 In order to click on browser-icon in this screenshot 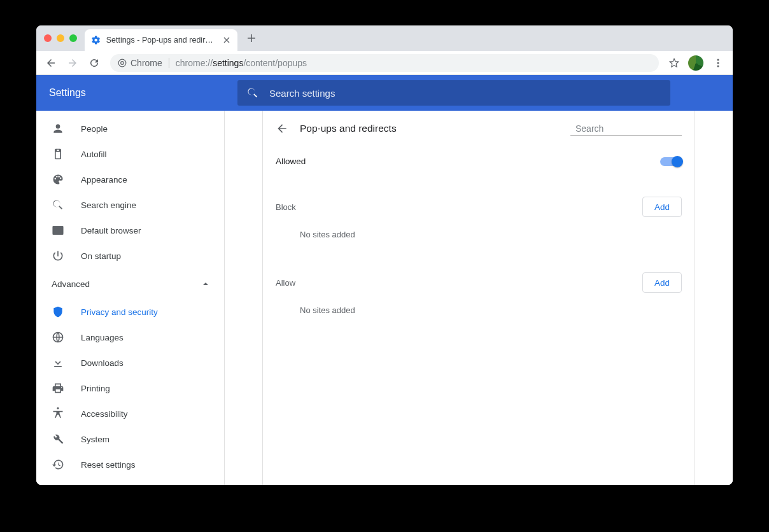, I will do `click(58, 230)`.